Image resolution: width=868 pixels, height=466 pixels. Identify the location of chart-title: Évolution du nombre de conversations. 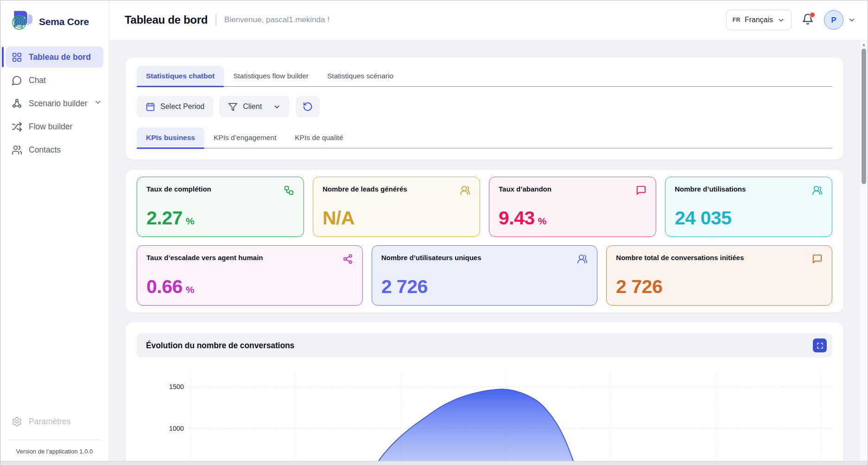
(220, 346).